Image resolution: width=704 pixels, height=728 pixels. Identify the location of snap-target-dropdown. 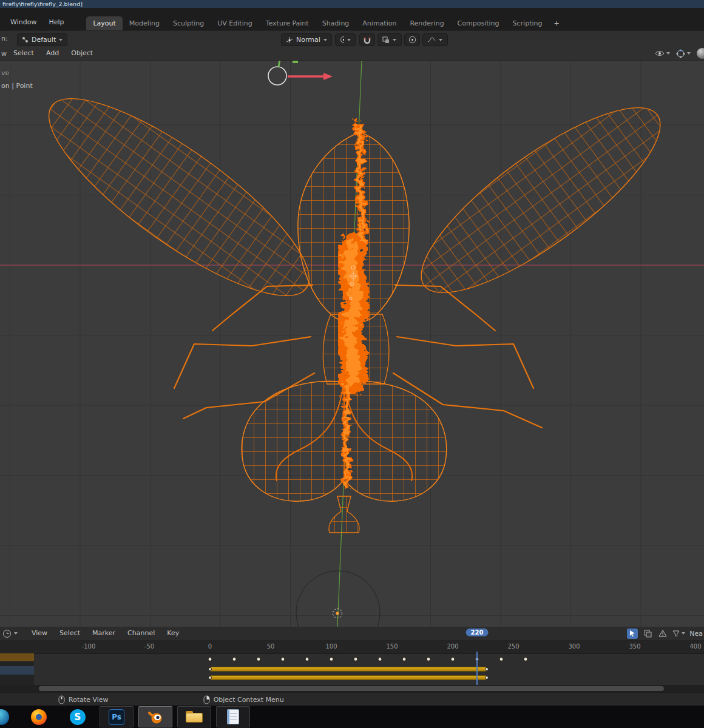
(390, 40).